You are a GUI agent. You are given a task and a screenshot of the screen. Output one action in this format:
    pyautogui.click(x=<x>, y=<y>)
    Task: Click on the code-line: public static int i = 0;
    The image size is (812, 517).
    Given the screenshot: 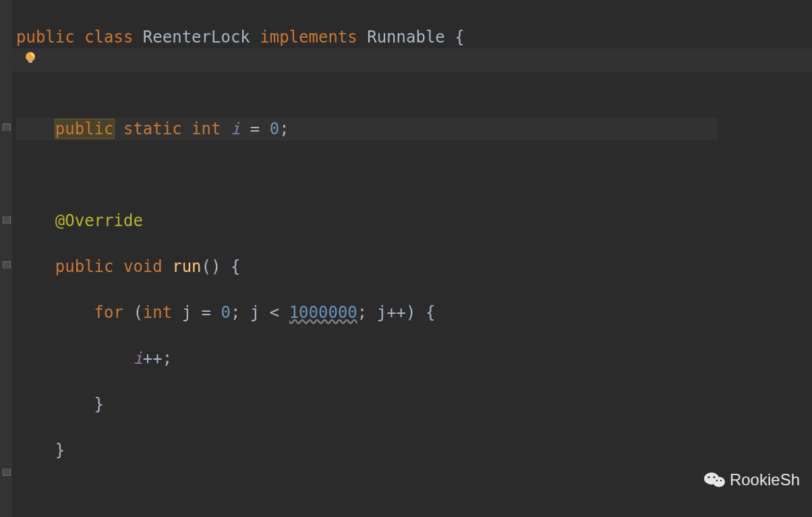 What is the action you would take?
    pyautogui.click(x=367, y=129)
    